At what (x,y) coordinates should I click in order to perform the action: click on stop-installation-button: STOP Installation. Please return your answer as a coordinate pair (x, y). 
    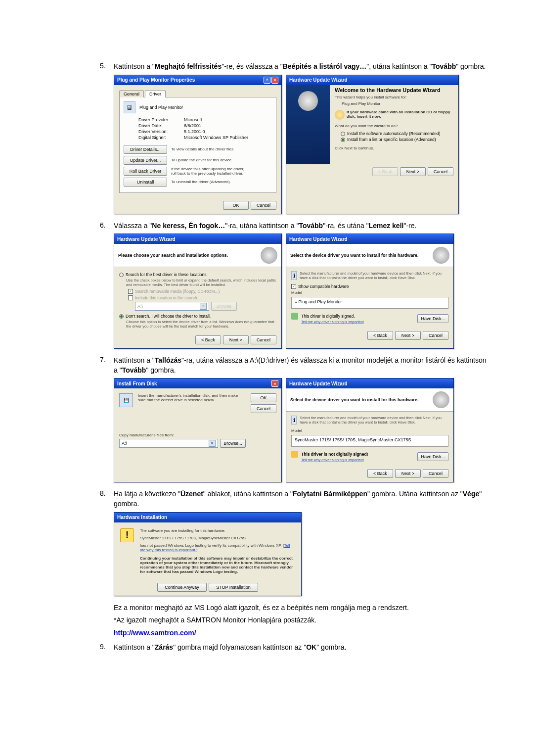
    Looking at the image, I should click on (233, 587).